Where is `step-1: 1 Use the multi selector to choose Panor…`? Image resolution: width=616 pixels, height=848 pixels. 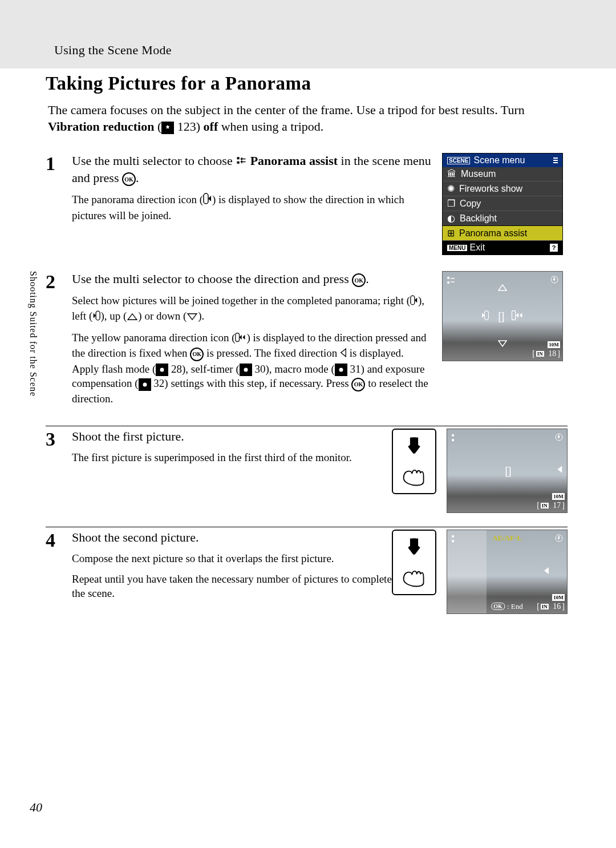 step-1: 1 Use the multi selector to choose Panor… is located at coordinates (307, 203).